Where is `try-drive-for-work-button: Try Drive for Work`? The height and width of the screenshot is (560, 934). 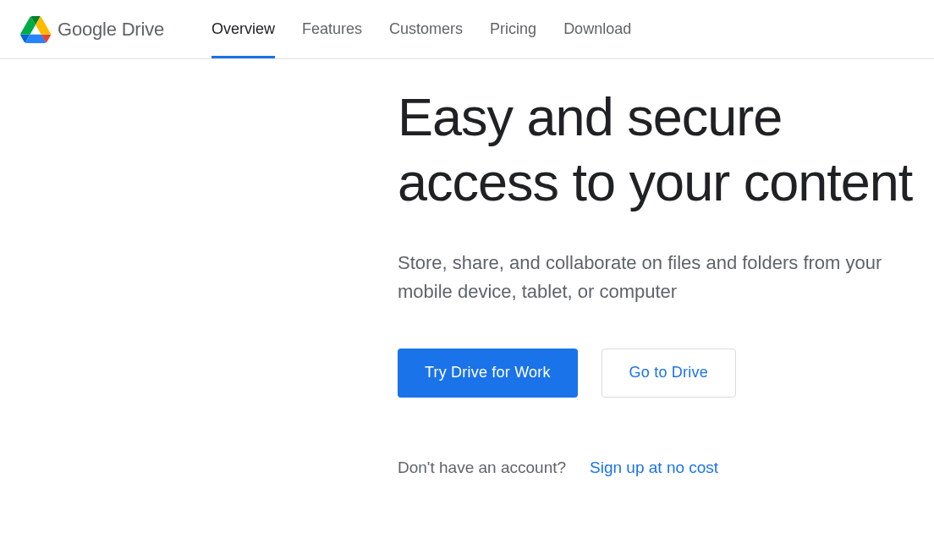
try-drive-for-work-button: Try Drive for Work is located at coordinates (487, 373).